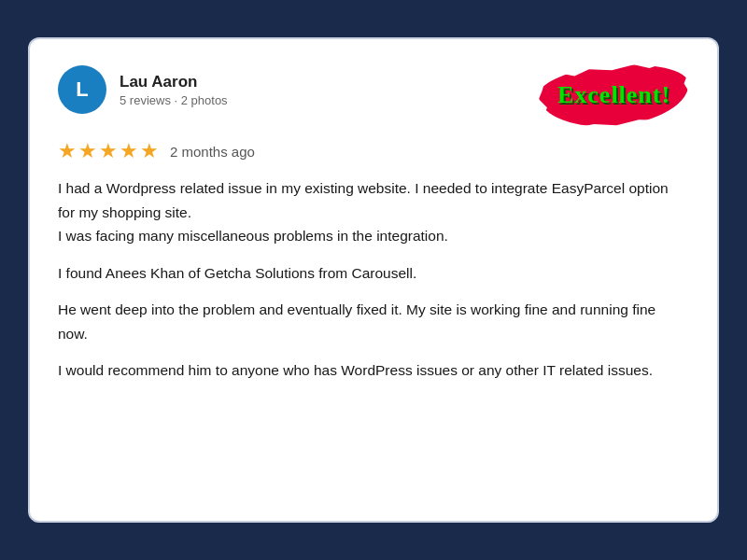  Describe the element at coordinates (374, 213) in the screenshot. I see `review-paragraph-1: I had a Wordpress related issue in my ex…` at that location.